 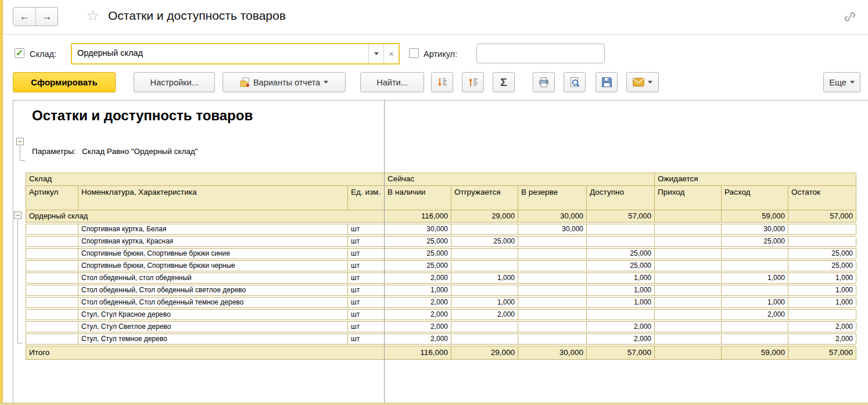 I want to click on group-value-cell: 30,000, so click(x=553, y=216).